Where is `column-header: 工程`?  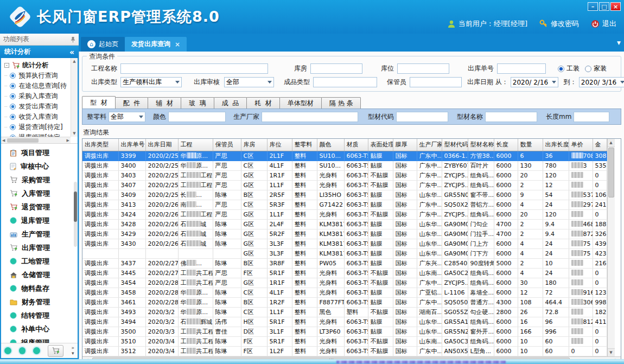
column-header: 工程 is located at coordinates (195, 145).